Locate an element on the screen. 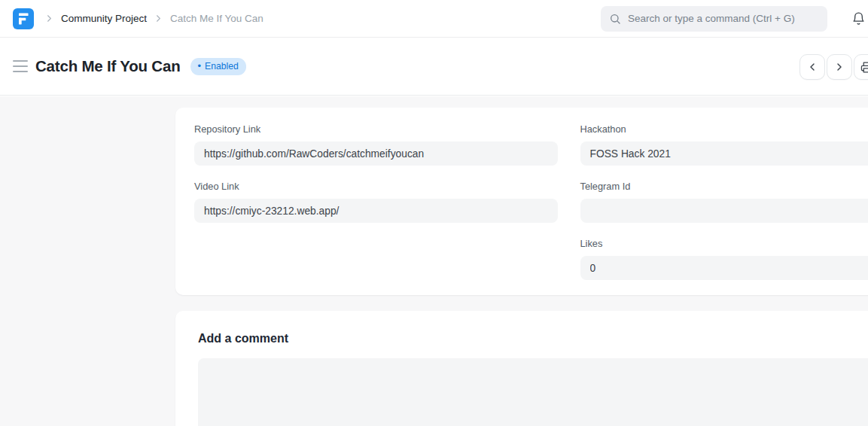  comments-heading: Add a comment is located at coordinates (533, 339).